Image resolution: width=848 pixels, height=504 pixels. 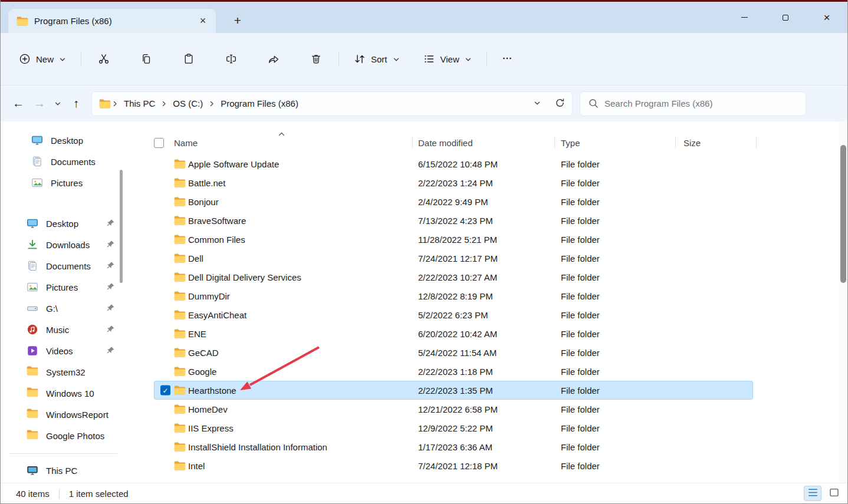 I want to click on file-name: EasyAntiCheat, so click(x=217, y=315).